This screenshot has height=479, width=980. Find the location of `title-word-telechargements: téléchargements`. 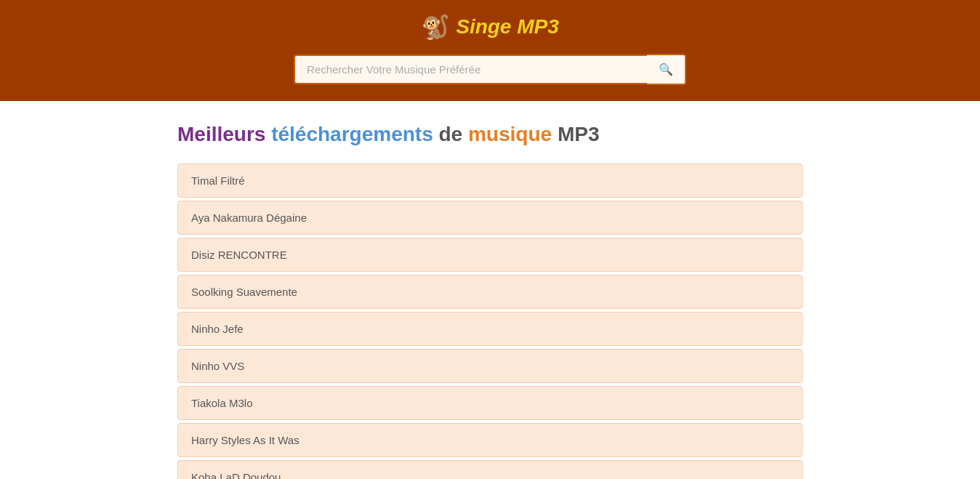

title-word-telechargements: téléchargements is located at coordinates (352, 134).